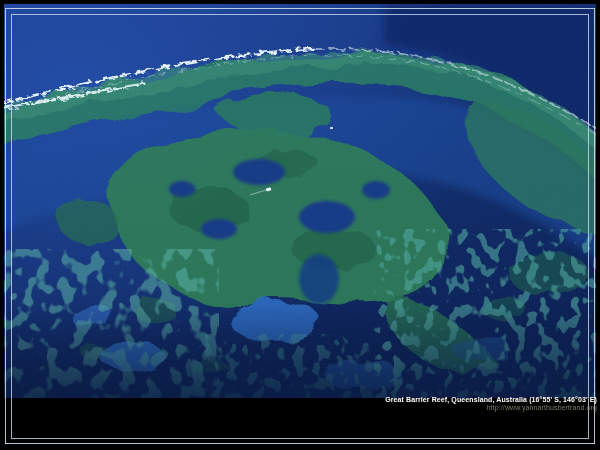 This screenshot has height=450, width=600. What do you see at coordinates (491, 400) in the screenshot?
I see `caption-title: Great Barrier Reef, Queensland, Australi…` at bounding box center [491, 400].